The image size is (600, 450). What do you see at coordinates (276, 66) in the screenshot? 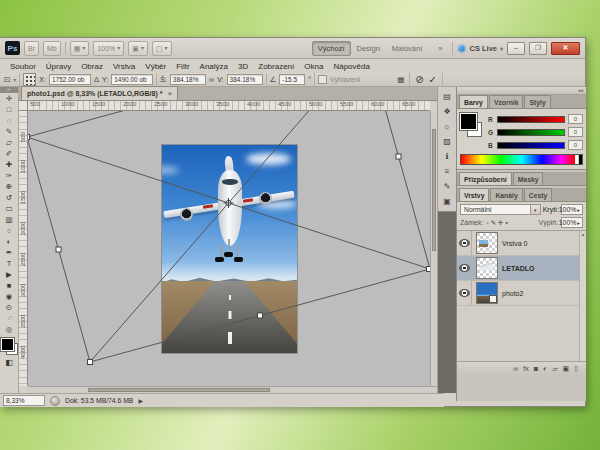
I see `menu-item: Zobrazení` at bounding box center [276, 66].